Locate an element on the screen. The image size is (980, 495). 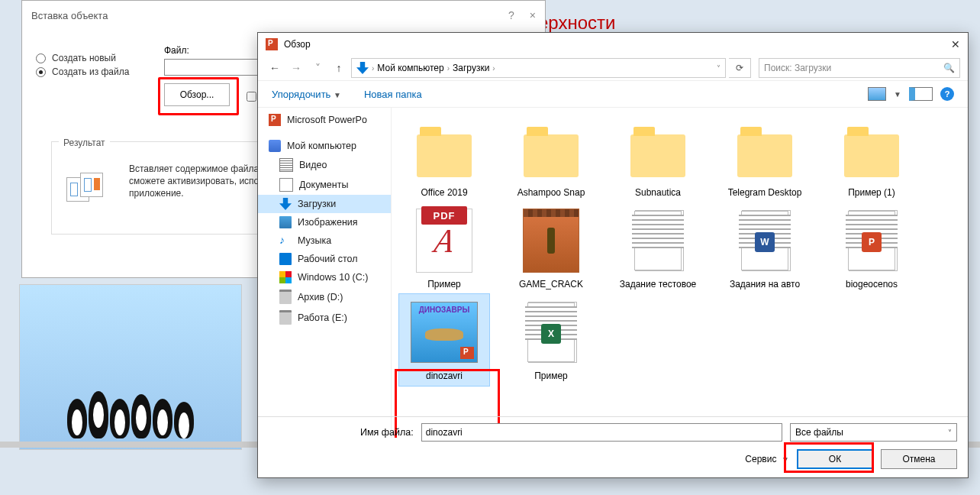
powerpoint-doc-icon: P is located at coordinates (872, 241).